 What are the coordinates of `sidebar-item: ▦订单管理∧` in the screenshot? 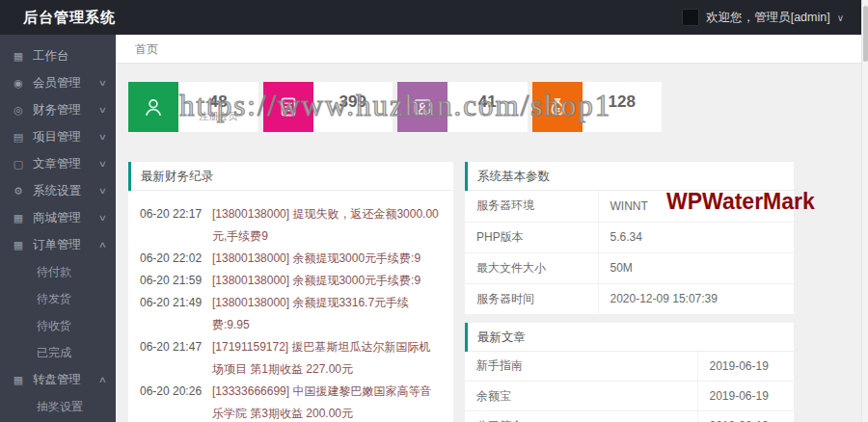 It's located at (58, 245).